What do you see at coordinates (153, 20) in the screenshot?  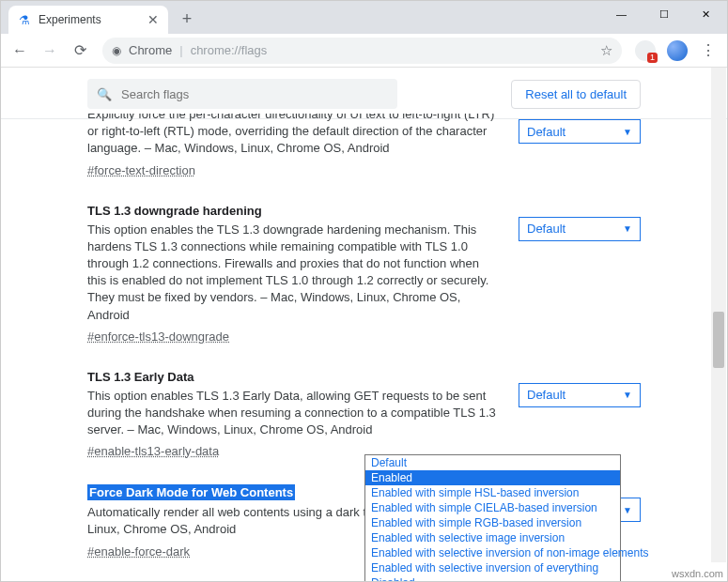 I see `close-tab-icon: ✕` at bounding box center [153, 20].